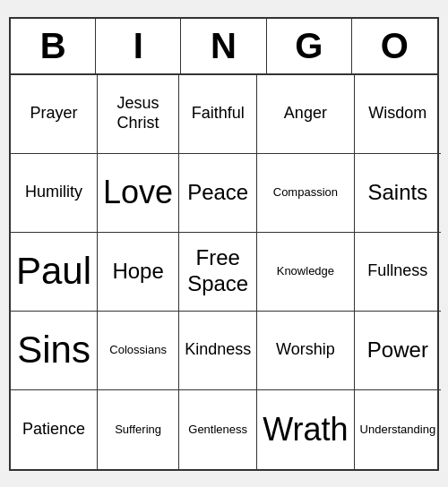 The width and height of the screenshot is (448, 487). What do you see at coordinates (224, 47) in the screenshot?
I see `bingo-header: BINGO` at bounding box center [224, 47].